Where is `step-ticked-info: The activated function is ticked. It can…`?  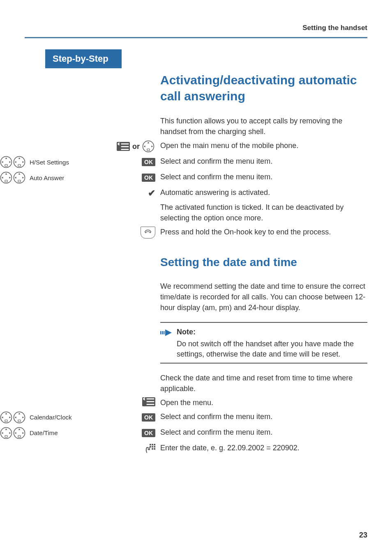
step-ticked-info: The activated function is ticked. It can… is located at coordinates (264, 213).